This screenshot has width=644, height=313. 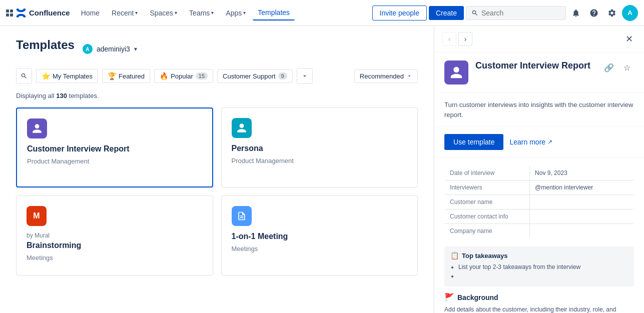 What do you see at coordinates (487, 202) in the screenshot?
I see `table-cell-label: Customer name` at bounding box center [487, 202].